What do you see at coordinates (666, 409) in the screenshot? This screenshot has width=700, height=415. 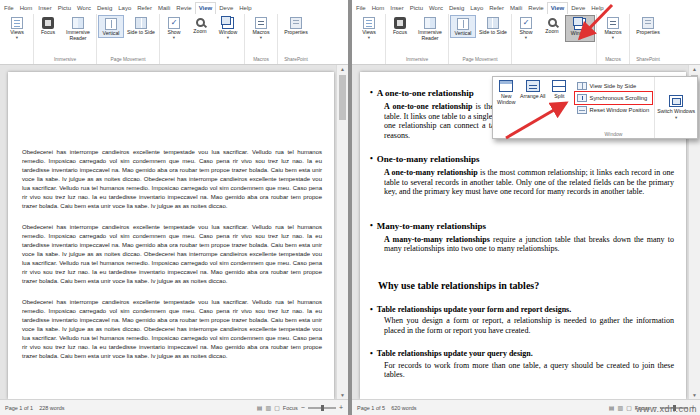 I see `watermark: www.xdn.com` at bounding box center [666, 409].